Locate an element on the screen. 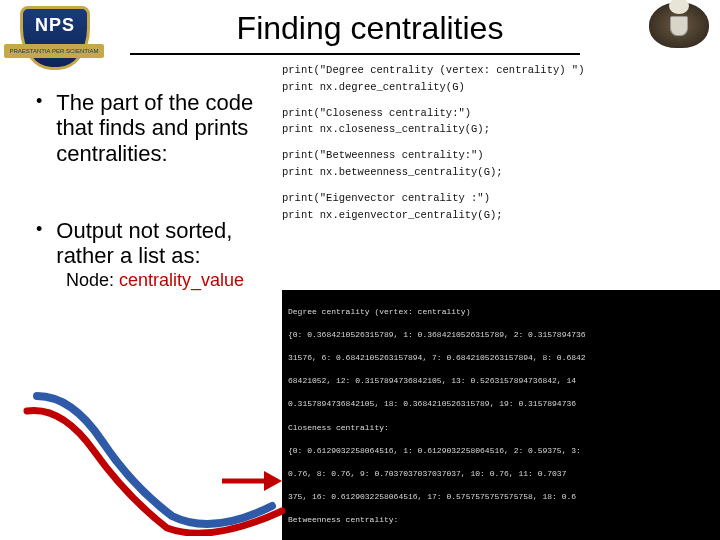 The width and height of the screenshot is (720, 540). code-line: print("Closeness centrality:") is located at coordinates (497, 114).